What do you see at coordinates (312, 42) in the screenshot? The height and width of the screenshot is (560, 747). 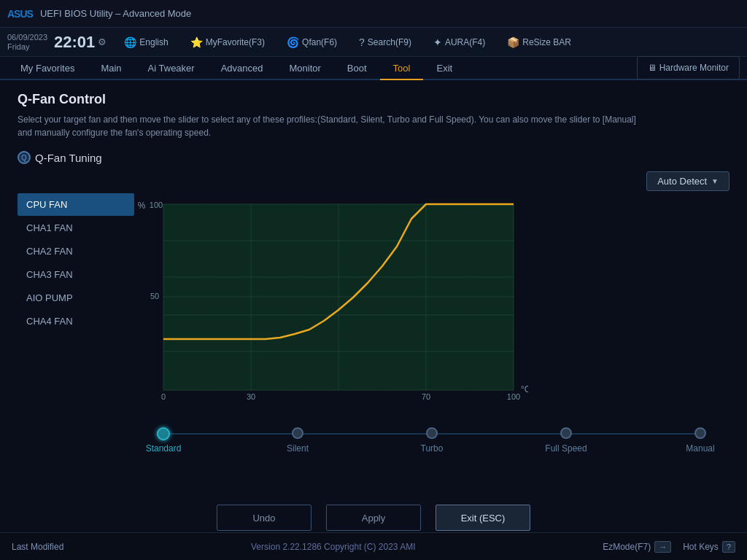 I see `topbar-qfan: 🌀 Qfan(F6)` at bounding box center [312, 42].